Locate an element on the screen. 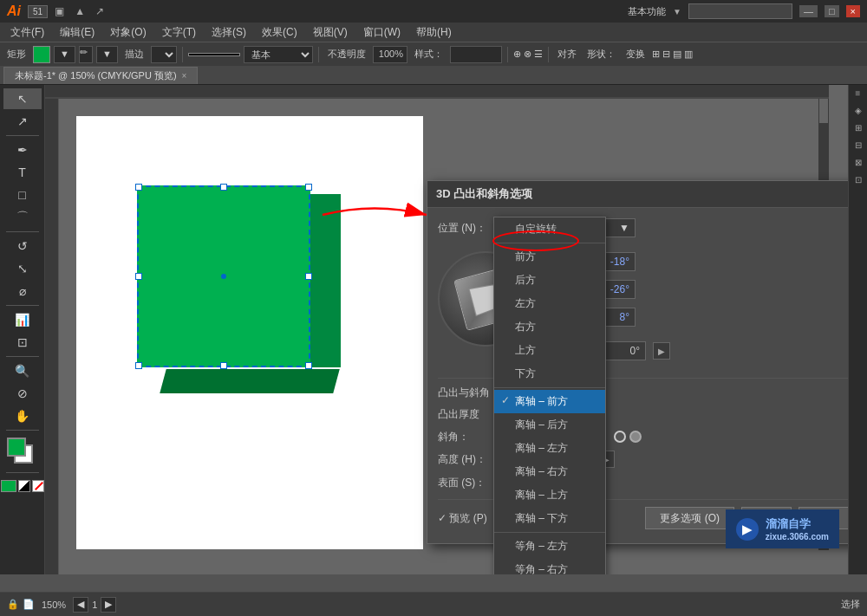 This screenshot has height=616, width=867. dialog-title-bar: 3D 凸出和斜角选项 is located at coordinates (638, 194).